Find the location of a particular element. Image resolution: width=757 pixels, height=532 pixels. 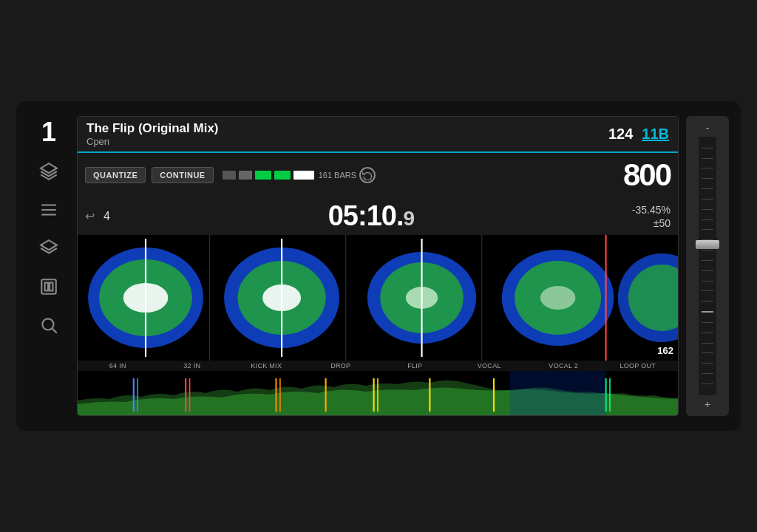

mini-waveform is located at coordinates (378, 393).